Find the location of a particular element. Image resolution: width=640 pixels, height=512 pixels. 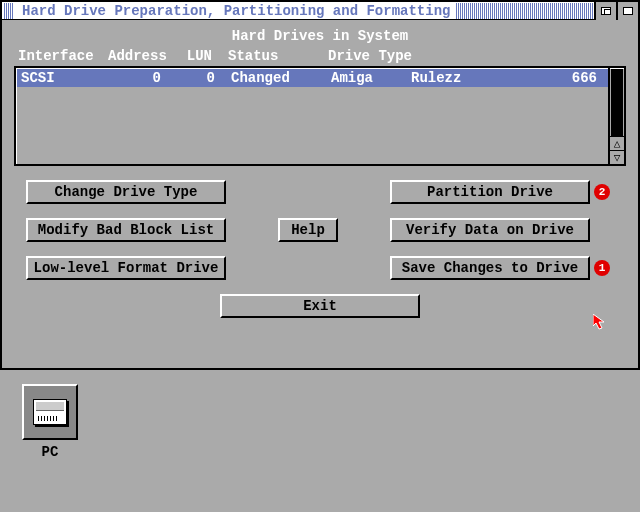

window-title: Hard Drive Preparation, Partitioning and… is located at coordinates (236, 11).